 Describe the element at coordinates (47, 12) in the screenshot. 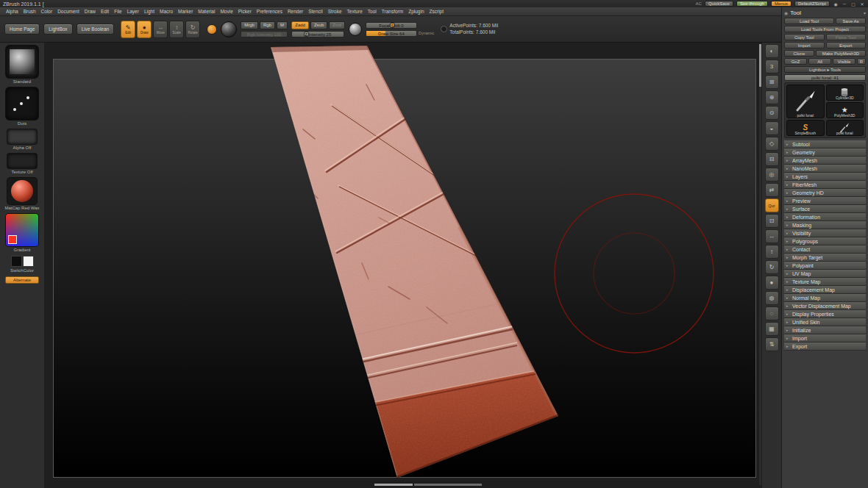

I see `menu-color: Color` at that location.